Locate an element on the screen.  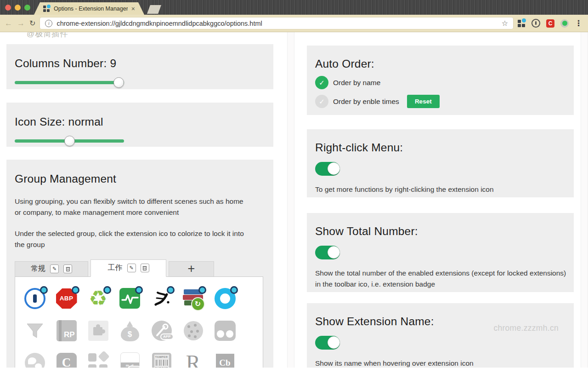
add-group-tab: + is located at coordinates (191, 269).